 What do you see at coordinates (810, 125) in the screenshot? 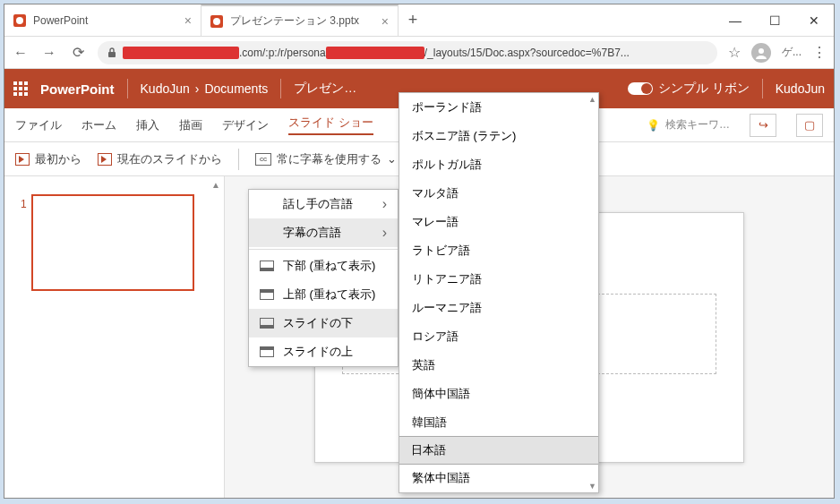
I see `comments-button: ▢` at bounding box center [810, 125].